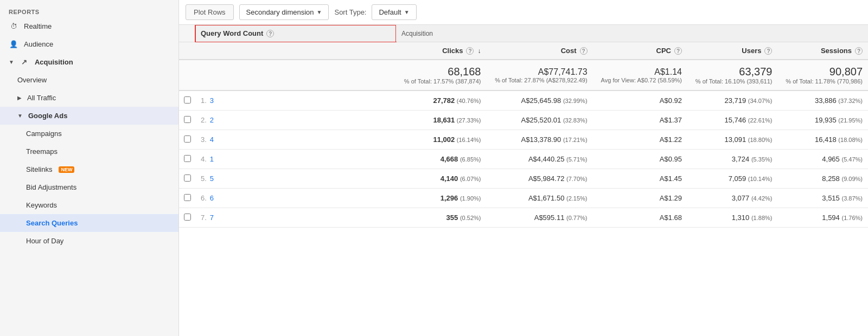 The image size is (868, 336). Describe the element at coordinates (89, 241) in the screenshot. I see `sidebar-item-hour-of-day: Hour of Day` at that location.